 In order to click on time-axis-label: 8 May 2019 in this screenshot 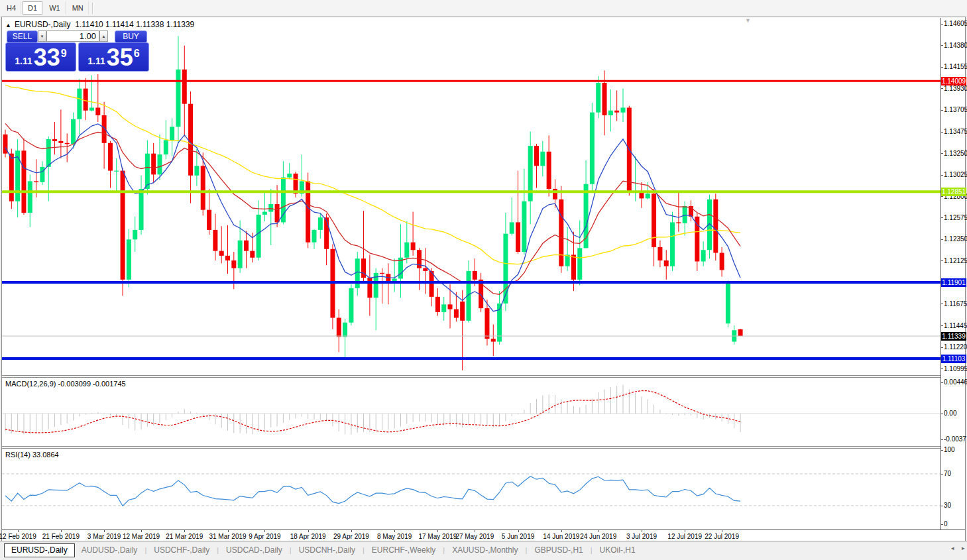, I will do `click(394, 537)`.